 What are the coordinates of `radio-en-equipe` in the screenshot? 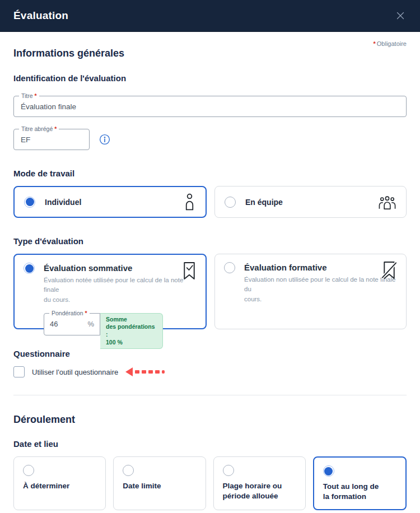 It's located at (230, 202).